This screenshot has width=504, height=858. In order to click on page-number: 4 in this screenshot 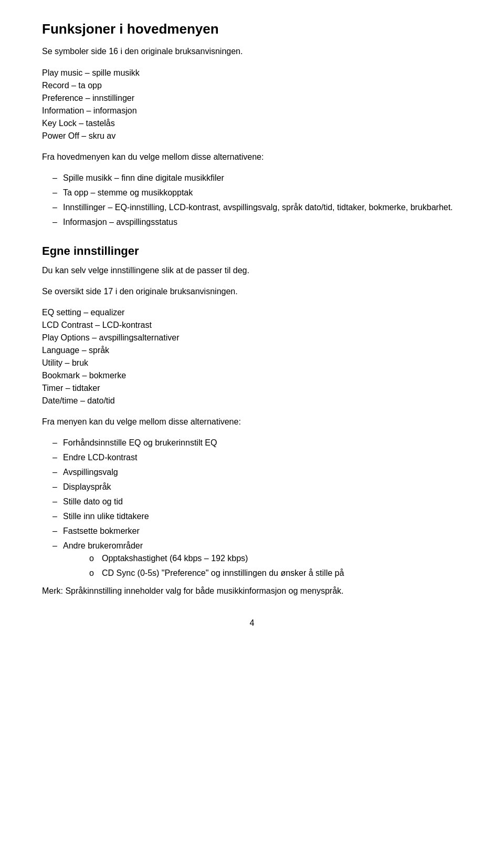, I will do `click(252, 623)`.